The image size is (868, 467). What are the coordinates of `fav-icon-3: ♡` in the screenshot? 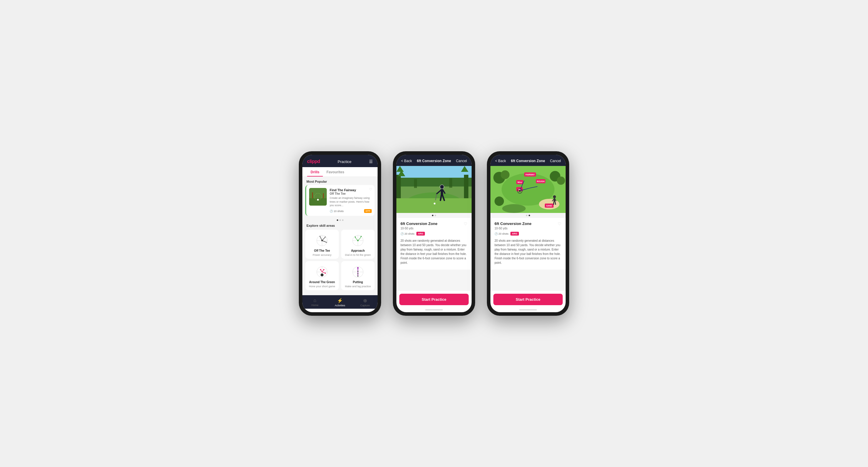 It's located at (559, 224).